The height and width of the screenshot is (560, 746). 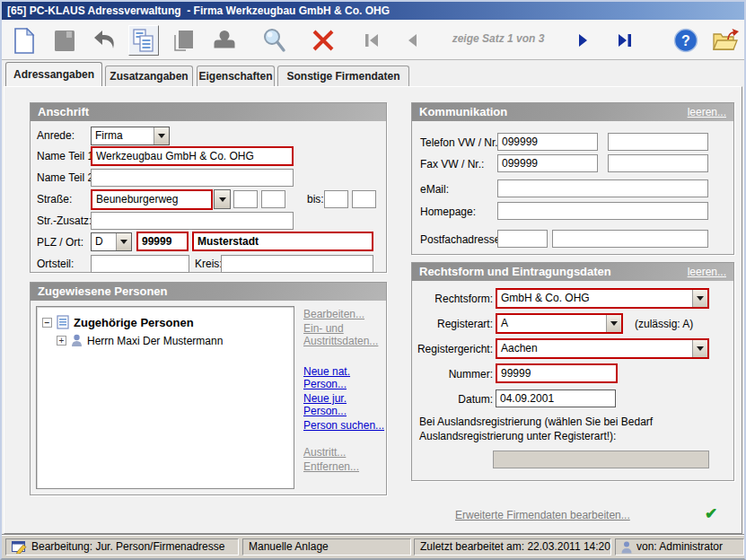 I want to click on nav-last-button, so click(x=625, y=40).